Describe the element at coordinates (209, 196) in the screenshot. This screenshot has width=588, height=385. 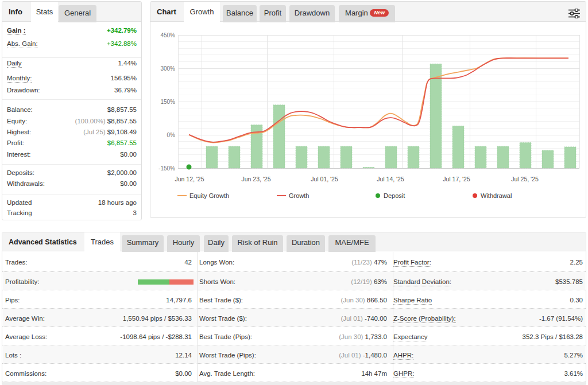
I see `svg-text: Equity Growth` at that location.